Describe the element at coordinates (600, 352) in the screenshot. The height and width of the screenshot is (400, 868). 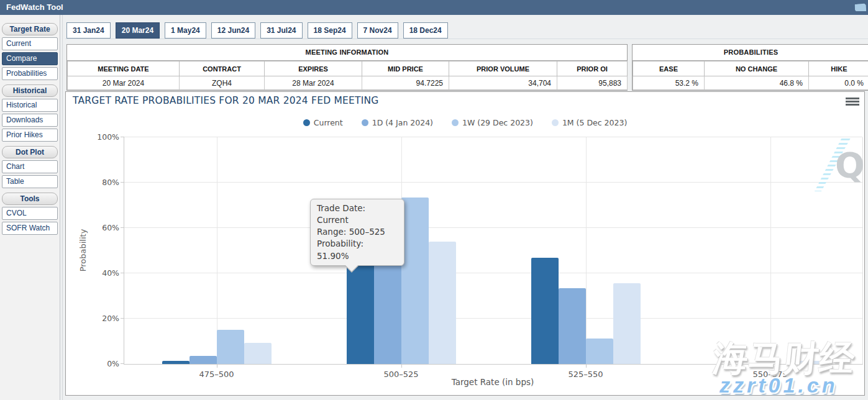
I see `bar-1w-525–550` at that location.